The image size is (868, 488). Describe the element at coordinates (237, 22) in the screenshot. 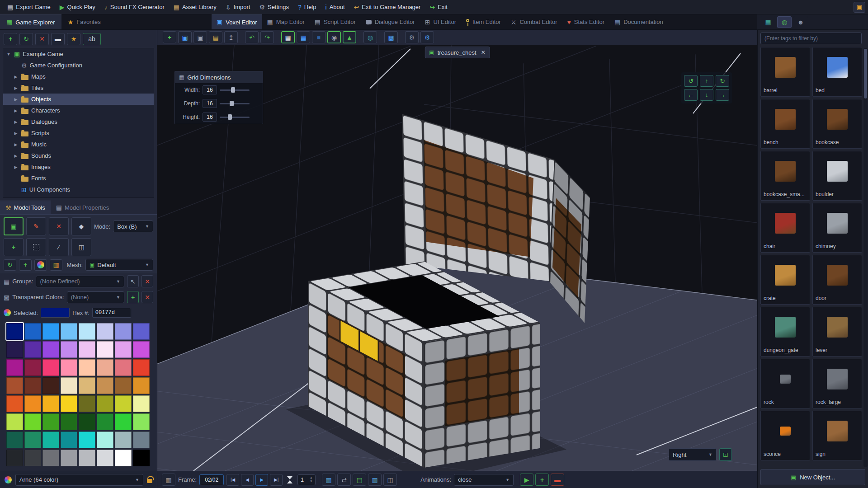

I see `tab-voxel-editor: ▣Voxel Editor` at that location.